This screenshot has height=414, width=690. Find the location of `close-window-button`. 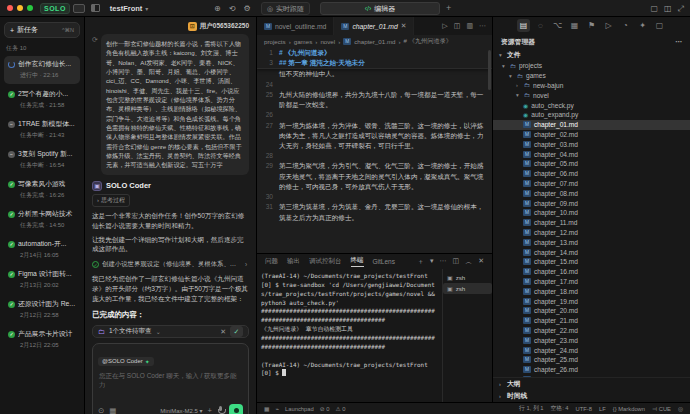

close-window-button is located at coordinates (10, 8).